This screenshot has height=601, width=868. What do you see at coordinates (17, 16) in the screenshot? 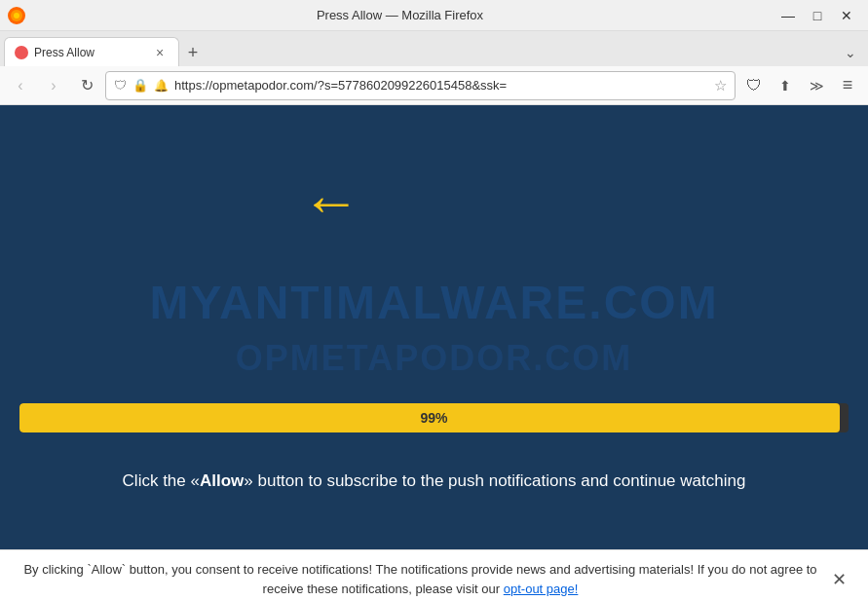
I see `titlebar-left` at bounding box center [17, 16].